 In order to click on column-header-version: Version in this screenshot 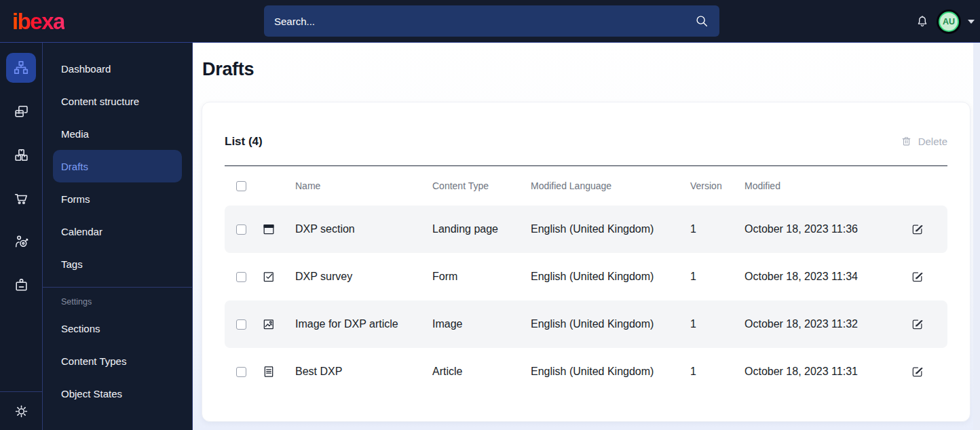, I will do `click(717, 186)`.